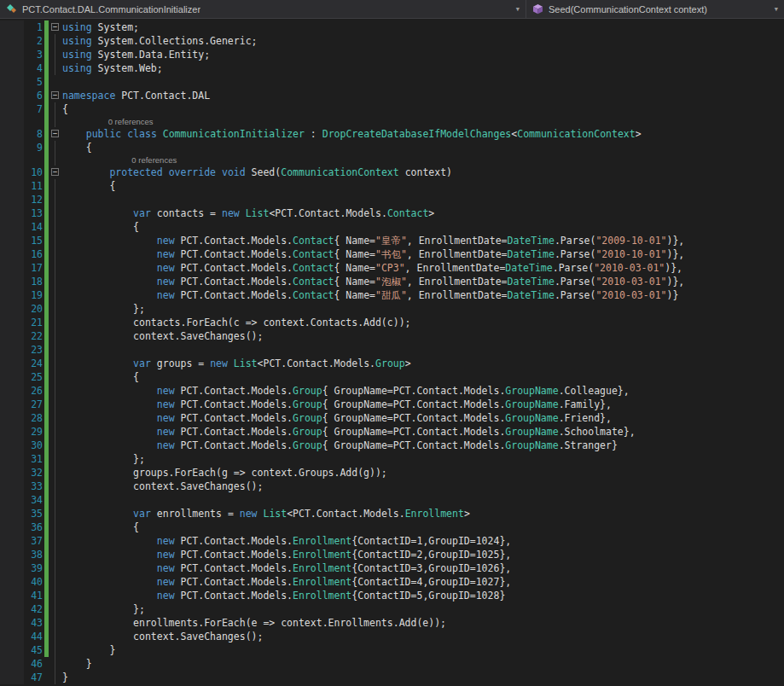 The width and height of the screenshot is (784, 686). Describe the element at coordinates (373, 282) in the screenshot. I see `code-text: new PCT.Contact.Models.Contact{ Name="泡椒…` at that location.